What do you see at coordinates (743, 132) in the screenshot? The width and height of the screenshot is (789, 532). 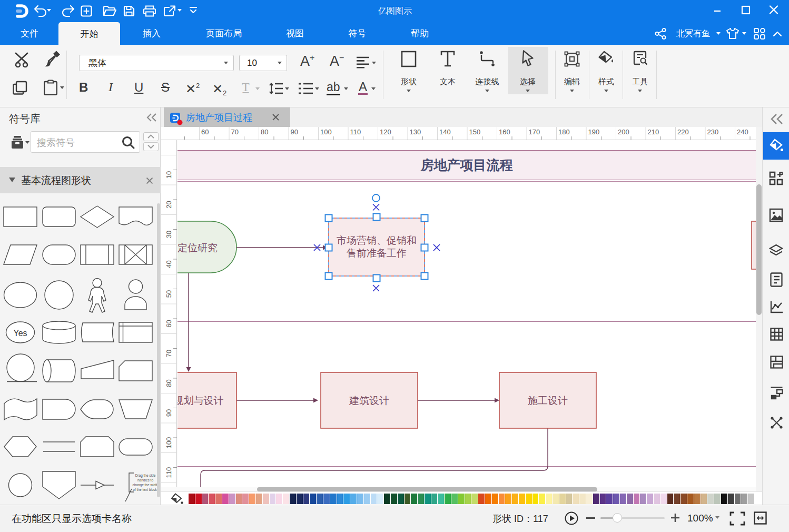 I see `svg-text: 240` at bounding box center [743, 132].